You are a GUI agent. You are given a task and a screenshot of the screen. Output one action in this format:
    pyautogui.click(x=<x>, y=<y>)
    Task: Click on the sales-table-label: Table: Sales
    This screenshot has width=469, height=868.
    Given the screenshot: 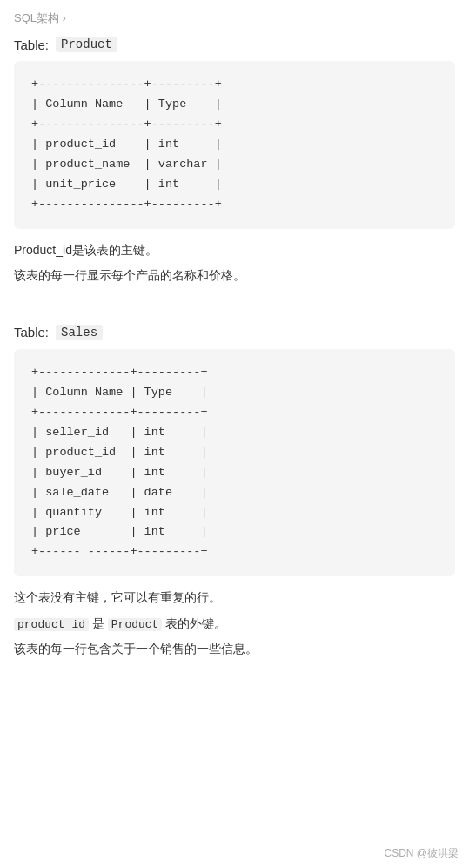 What is the action you would take?
    pyautogui.click(x=235, y=333)
    